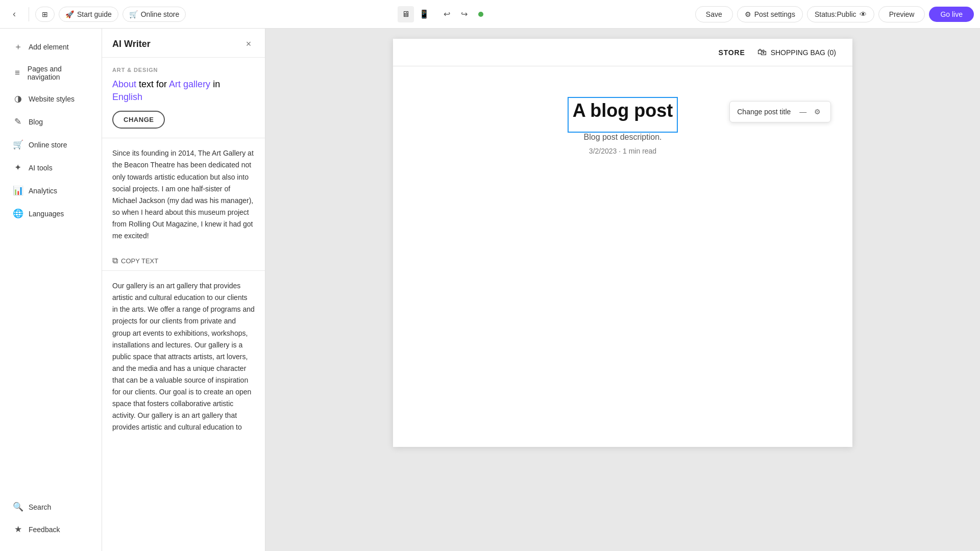  I want to click on languages-icon: 🌐, so click(18, 213).